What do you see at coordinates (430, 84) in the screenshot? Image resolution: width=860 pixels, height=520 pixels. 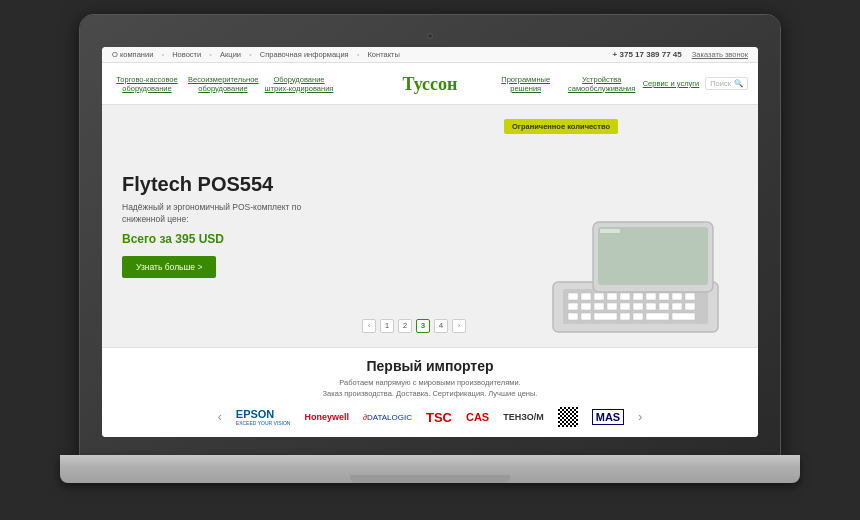 I see `logo-area: Туссон` at bounding box center [430, 84].